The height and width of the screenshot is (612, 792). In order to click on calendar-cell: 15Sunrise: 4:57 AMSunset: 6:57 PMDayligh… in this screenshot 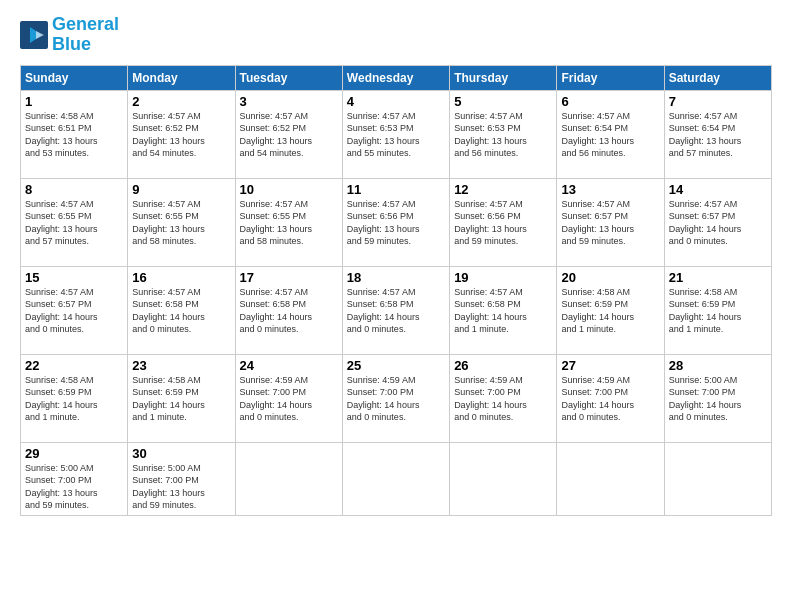, I will do `click(74, 310)`.